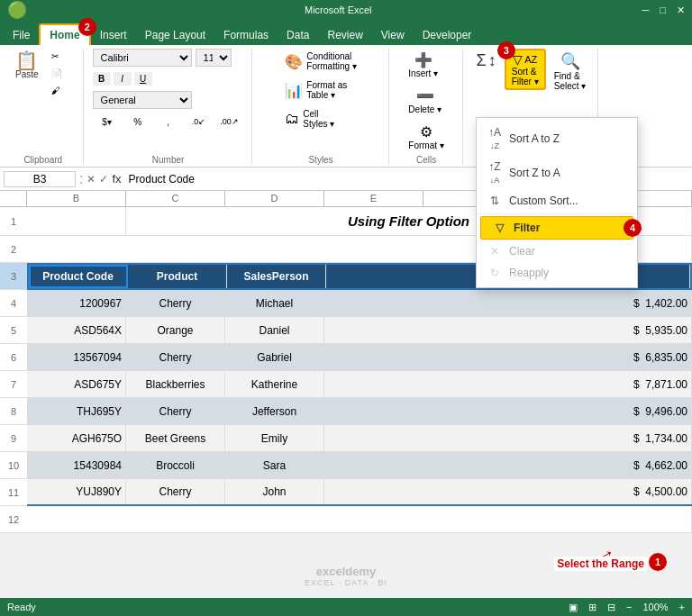  What do you see at coordinates (423, 65) in the screenshot?
I see `insert-cells-button: ➕ Insert ▾` at bounding box center [423, 65].